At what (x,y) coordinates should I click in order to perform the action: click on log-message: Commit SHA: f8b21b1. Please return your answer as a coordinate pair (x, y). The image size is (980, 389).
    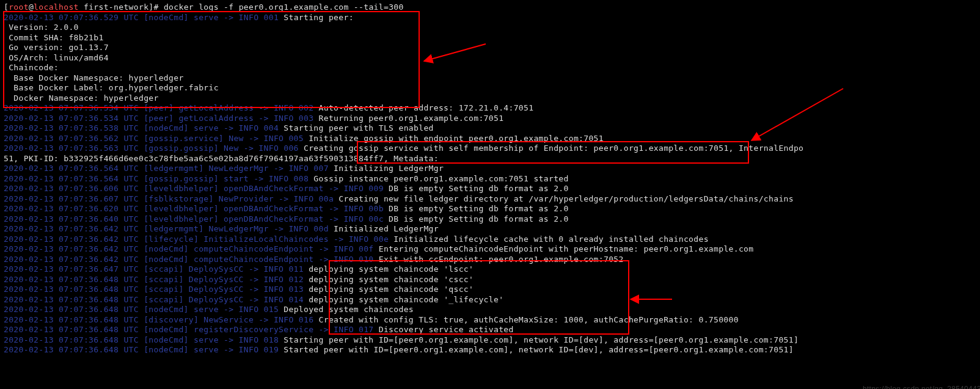
    Looking at the image, I should click on (54, 38).